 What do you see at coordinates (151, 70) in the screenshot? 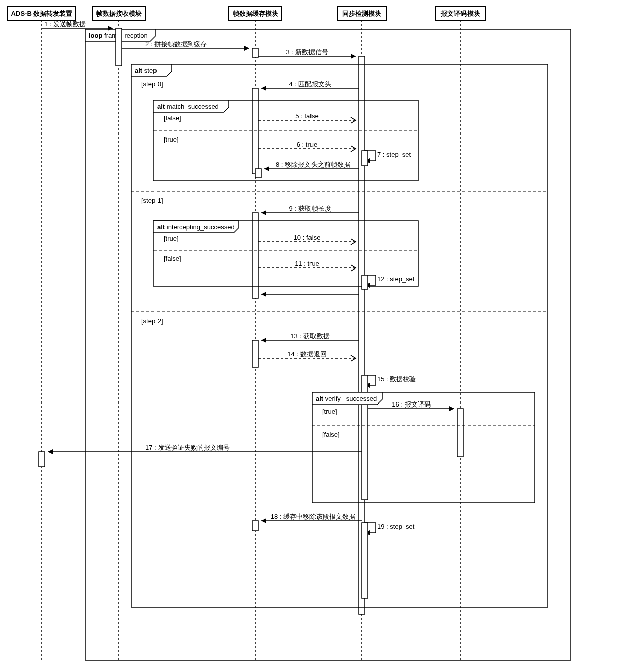
I see `frame-altstep-tag: alt step` at bounding box center [151, 70].